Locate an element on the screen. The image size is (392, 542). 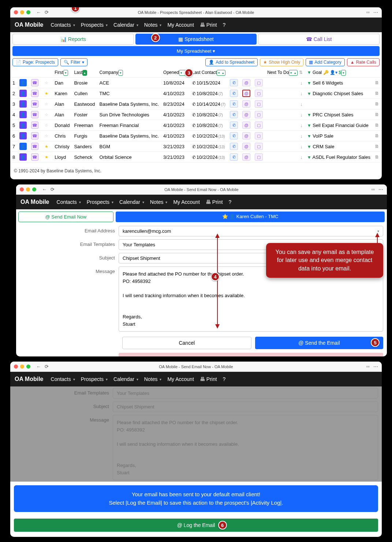
show-high-button: ★ Show High Only is located at coordinates (282, 62).